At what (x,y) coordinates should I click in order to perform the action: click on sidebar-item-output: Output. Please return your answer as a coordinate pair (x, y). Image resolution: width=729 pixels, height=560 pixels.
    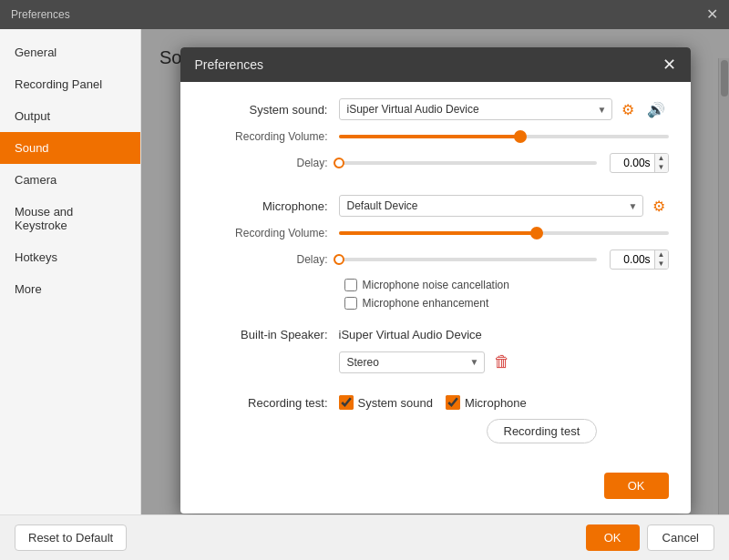
    Looking at the image, I should click on (70, 117).